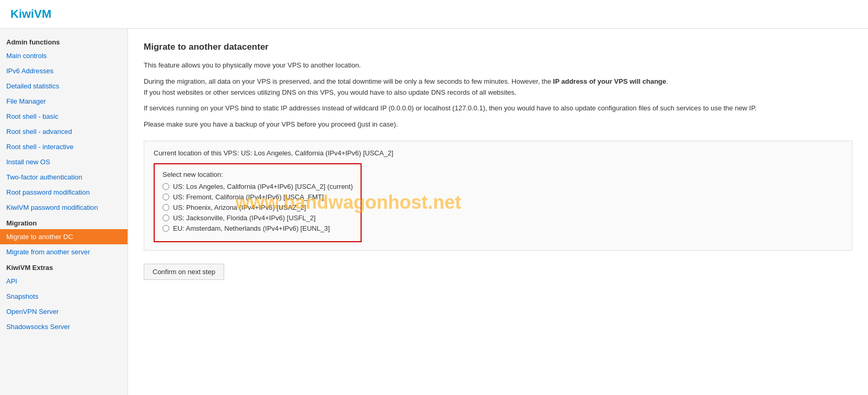 This screenshot has width=868, height=395. I want to click on radio-usca2, so click(166, 186).